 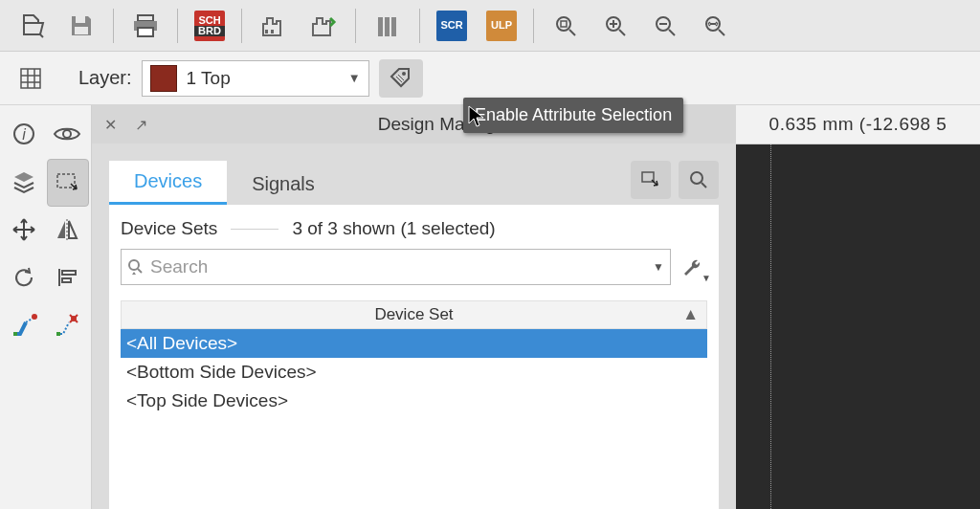 What do you see at coordinates (67, 134) in the screenshot?
I see `show-tool` at bounding box center [67, 134].